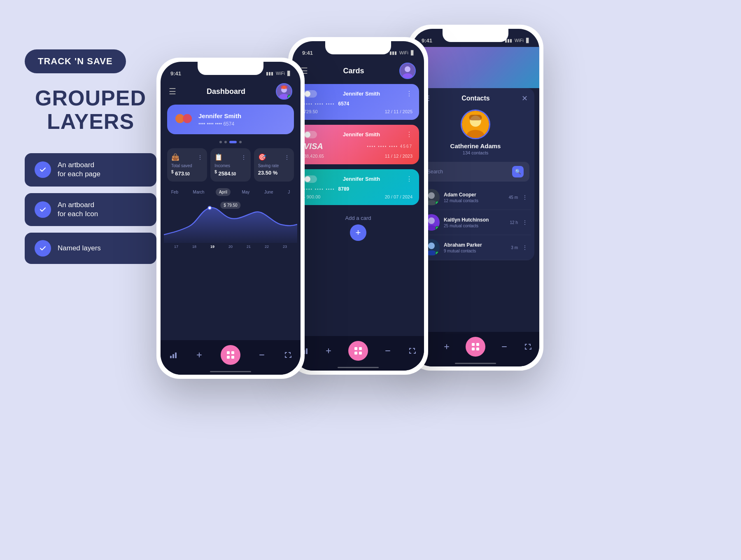  I want to click on contact-row-kaitlyn: Kaitlyn Hutchinson 25 mutual contacts 12…, so click(475, 222).